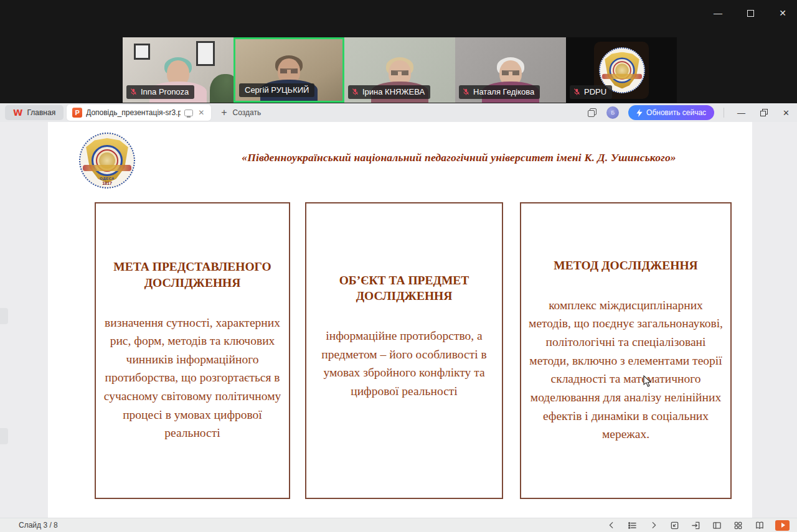 The width and height of the screenshot is (797, 532). I want to click on start-slideshow-button, so click(782, 525).